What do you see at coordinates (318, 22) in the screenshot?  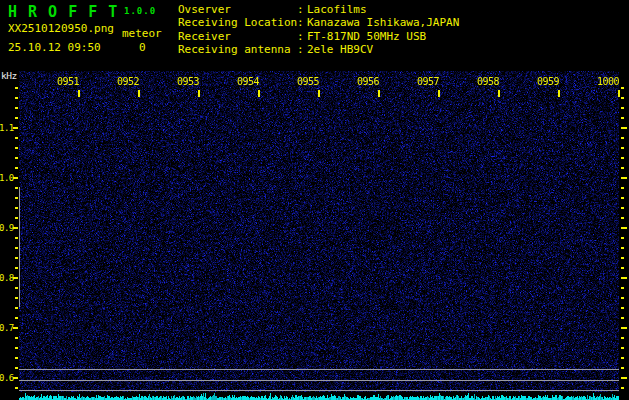 I see `info-row: Receiving Location:Kanazawa Ishikawa,JAP…` at bounding box center [318, 22].